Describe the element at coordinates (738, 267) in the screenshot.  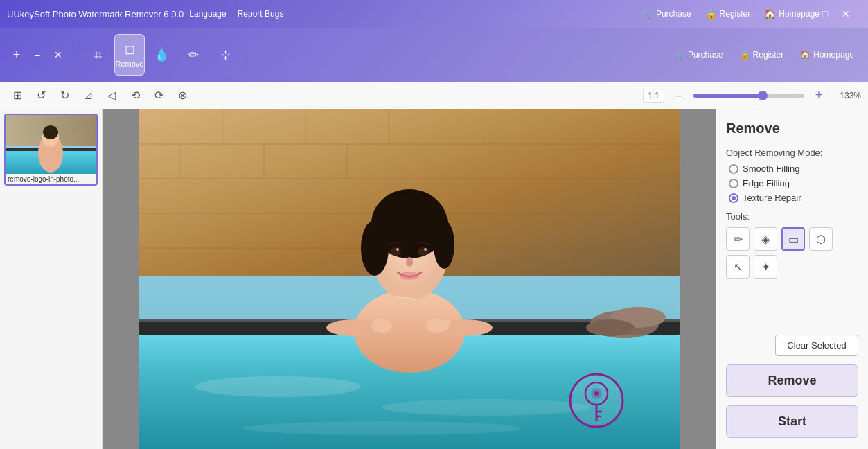
I see `ai-tool-btn: ↖` at that location.